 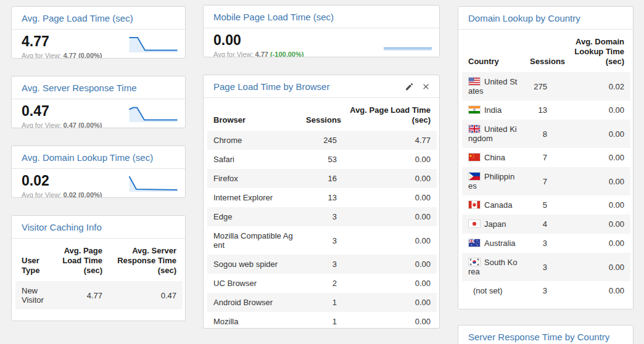 I want to click on au-flag-icon, so click(x=474, y=243).